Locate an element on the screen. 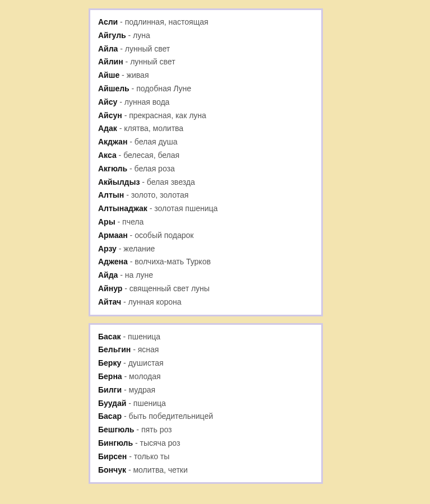  name-entry: Адак - клятва, молитва is located at coordinates (206, 129).